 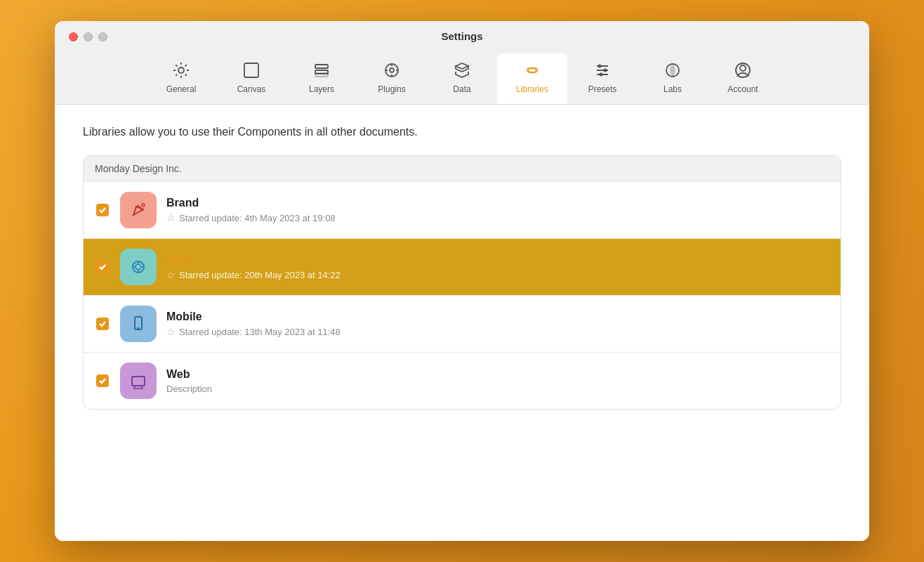 What do you see at coordinates (103, 324) in the screenshot?
I see `checkbox-mobile` at bounding box center [103, 324].